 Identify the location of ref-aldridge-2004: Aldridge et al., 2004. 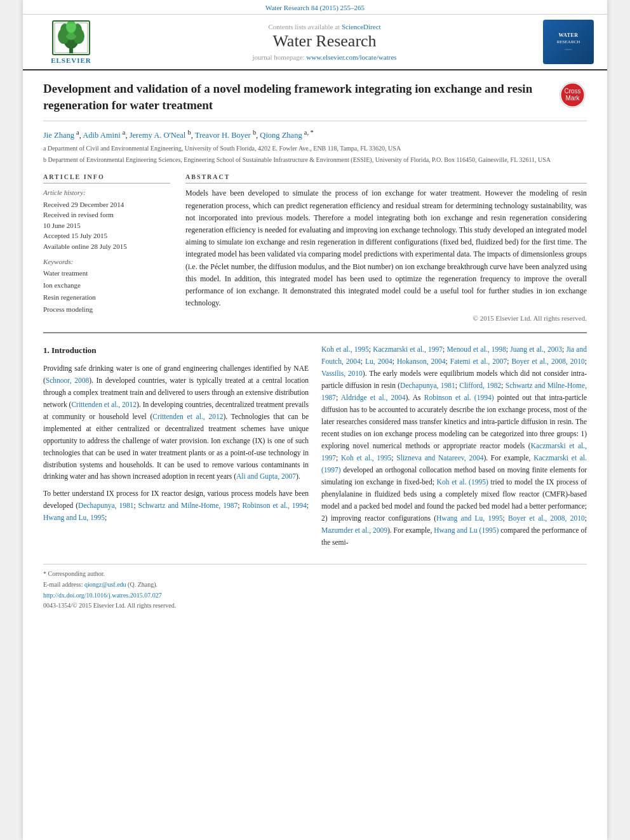
(373, 397).